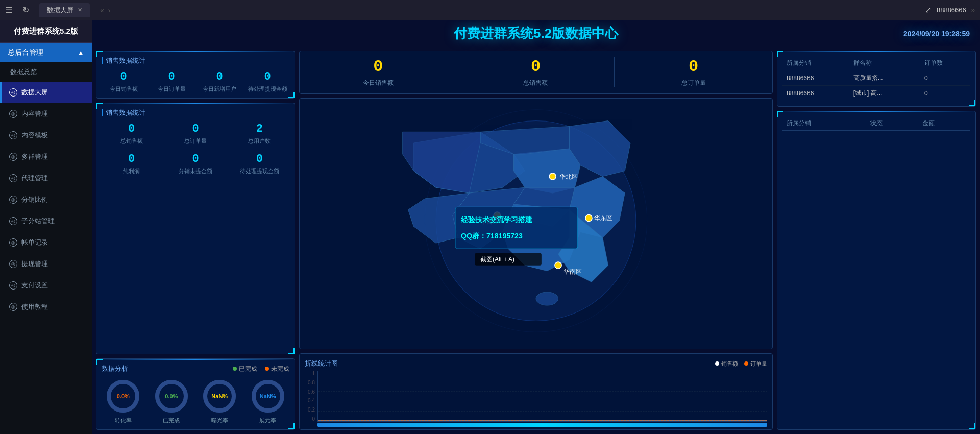 This screenshot has height=434, width=980. Describe the element at coordinates (195, 113) in the screenshot. I see `left-bottom-title: 销售数据统计` at that location.